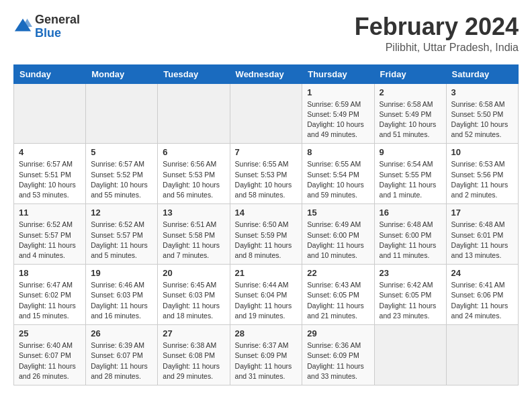 The width and height of the screenshot is (532, 411). Describe the element at coordinates (410, 180) in the screenshot. I see `day-detail: Sunrise: 6:54 AMSunset: 5:55 PMDaylight:…` at that location.